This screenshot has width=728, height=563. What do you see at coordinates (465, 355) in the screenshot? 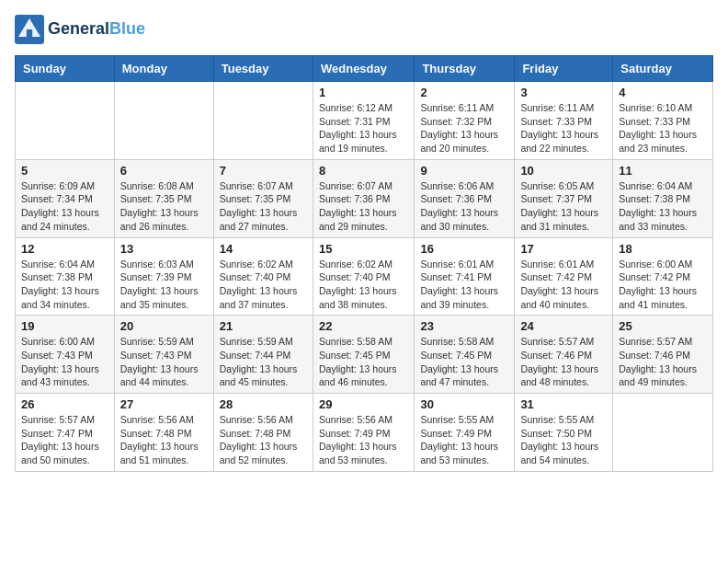
I see `calendar-day-cell: 23Sunrise: 5:58 AMSunset: 7:45 PMDayligh…` at bounding box center [465, 355].